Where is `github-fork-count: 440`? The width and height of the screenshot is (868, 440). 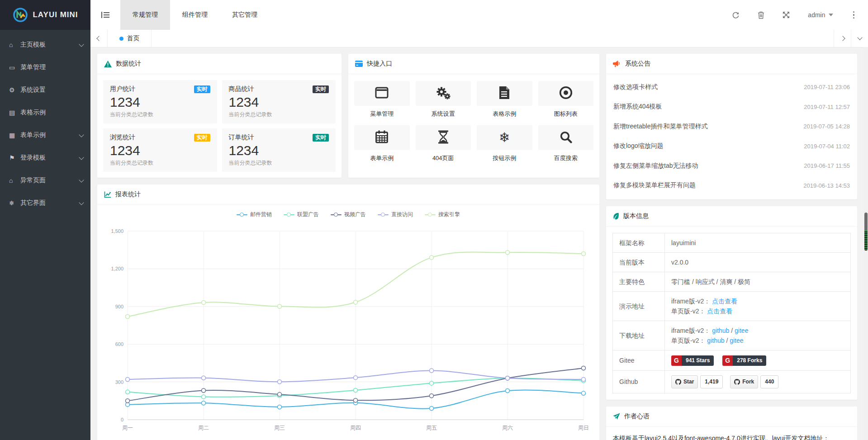
github-fork-count: 440 is located at coordinates (769, 382).